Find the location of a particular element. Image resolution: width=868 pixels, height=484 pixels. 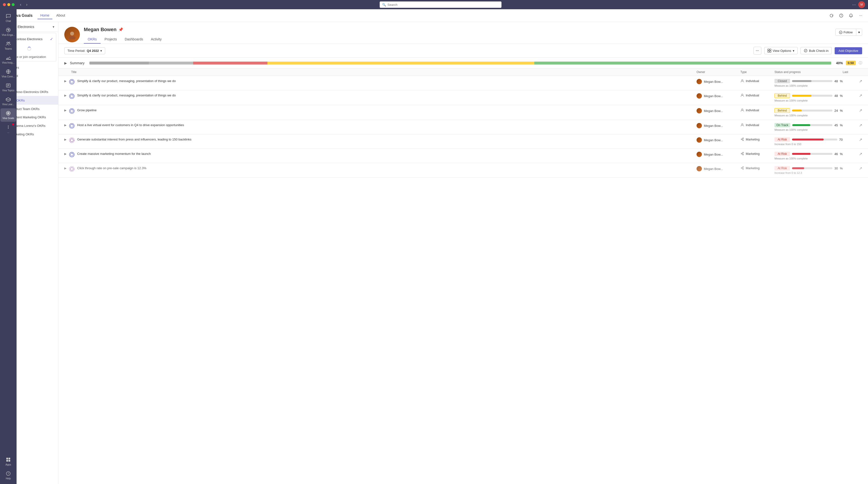

org-name: Contoso Electronics is located at coordinates (31, 39).